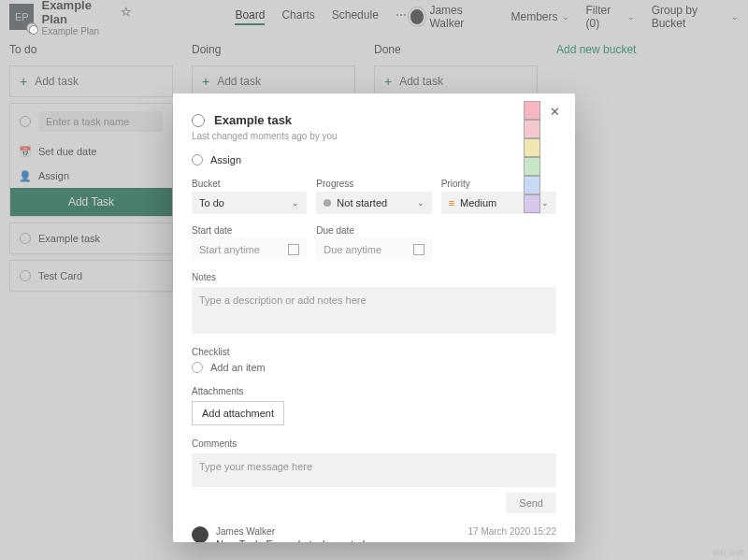 This screenshot has height=560, width=748. Describe the element at coordinates (327, 203) in the screenshot. I see `status-dot-icon` at that location.